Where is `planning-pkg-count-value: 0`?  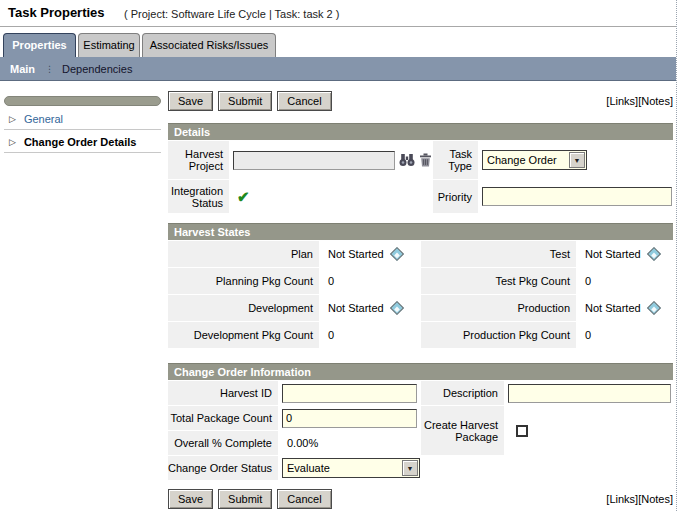
planning-pkg-count-value: 0 is located at coordinates (328, 281).